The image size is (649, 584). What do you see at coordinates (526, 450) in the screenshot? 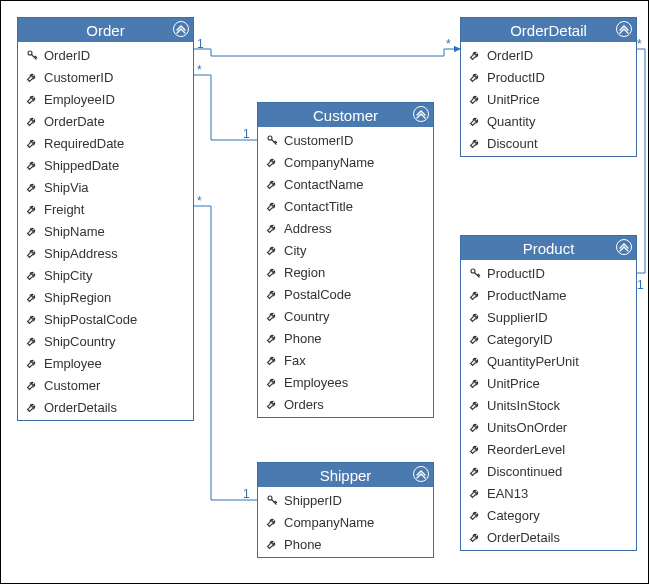
I see `attribute-label: ReorderLevel` at bounding box center [526, 450].